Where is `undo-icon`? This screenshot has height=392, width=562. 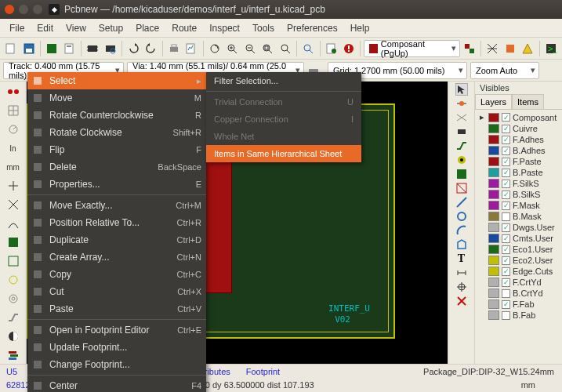
undo-icon is located at coordinates (133, 49).